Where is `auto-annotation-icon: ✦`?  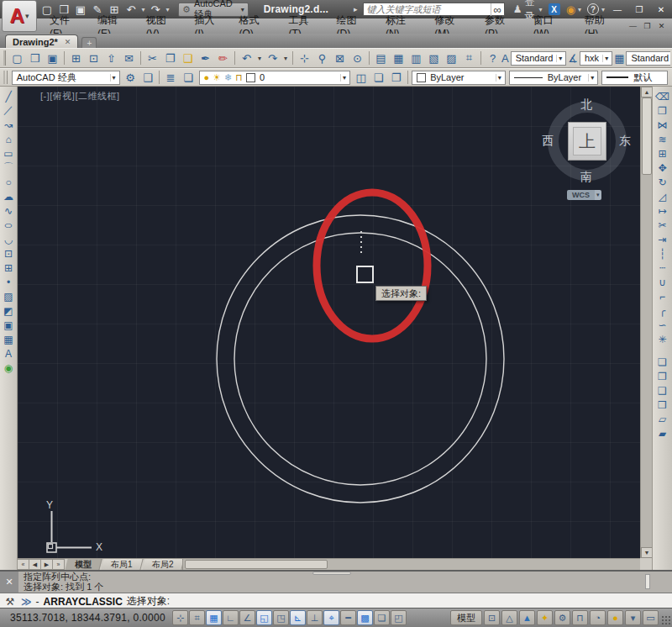 auto-annotation-icon: ✦ is located at coordinates (544, 618).